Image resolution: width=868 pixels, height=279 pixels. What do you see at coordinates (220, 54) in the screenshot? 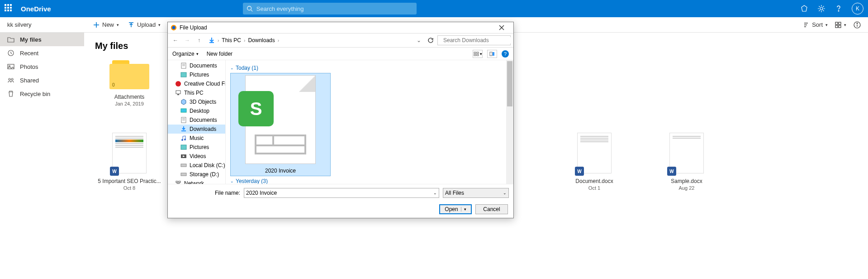
I see `new-folder-button: New folder` at bounding box center [220, 54].